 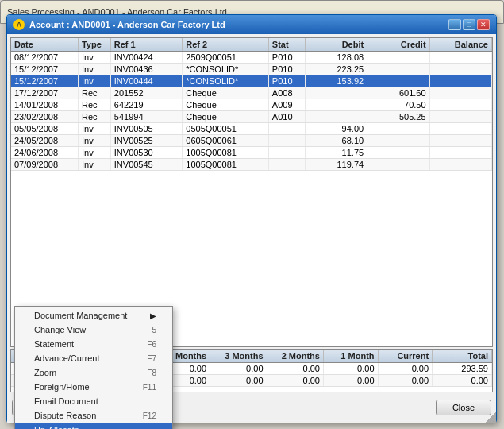 I want to click on menu-shortcut: F11, so click(x=149, y=388).